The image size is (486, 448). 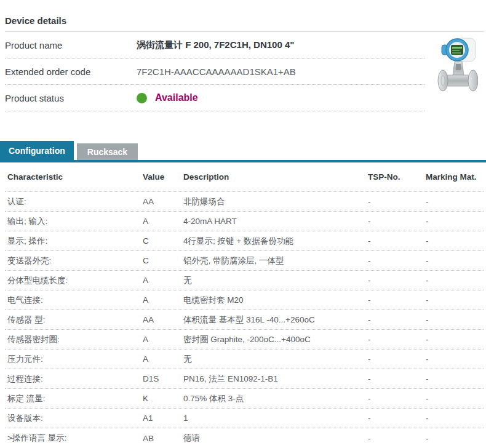 What do you see at coordinates (75, 300) in the screenshot?
I see `characteristic-cell: 电气连接:` at bounding box center [75, 300].